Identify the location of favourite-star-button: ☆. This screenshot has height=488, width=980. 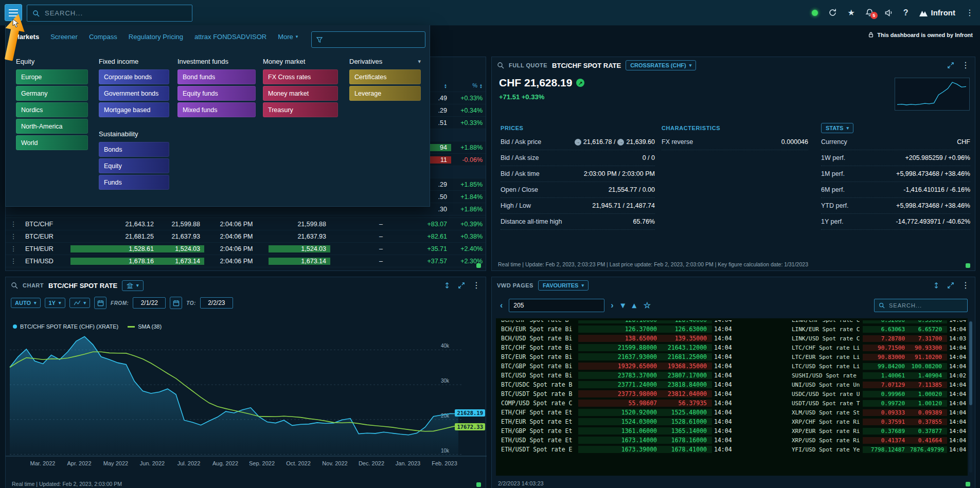
(647, 305).